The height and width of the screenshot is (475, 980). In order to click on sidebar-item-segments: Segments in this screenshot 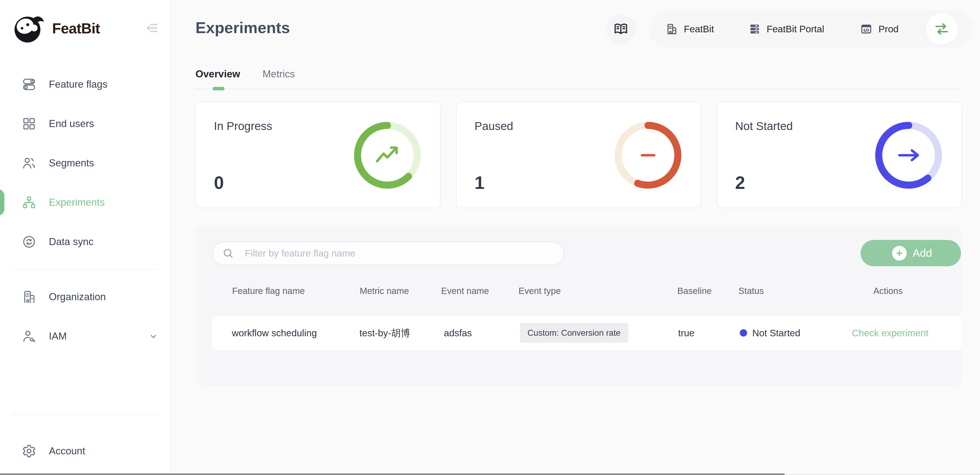, I will do `click(85, 163)`.